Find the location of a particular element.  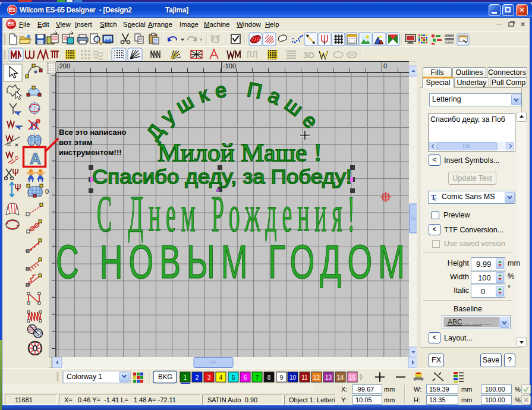

svg-text: С Днем Рождения! is located at coordinates (228, 214).